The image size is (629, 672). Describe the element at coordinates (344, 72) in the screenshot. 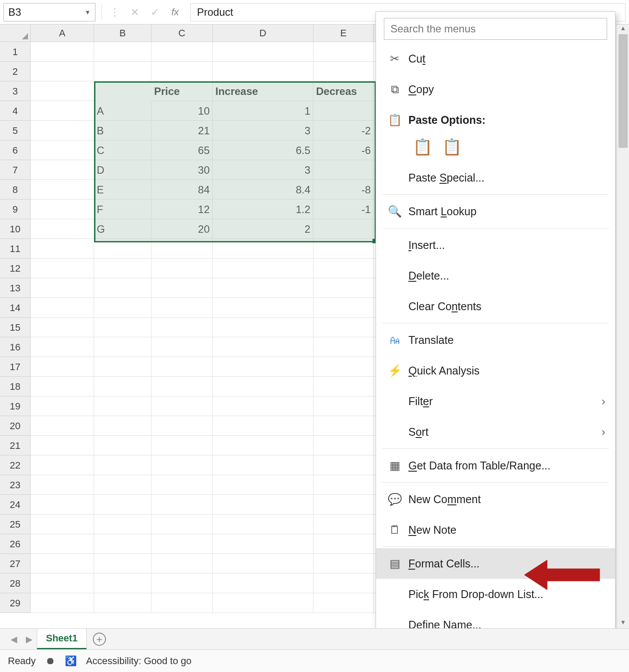

I see `cell-E2` at that location.